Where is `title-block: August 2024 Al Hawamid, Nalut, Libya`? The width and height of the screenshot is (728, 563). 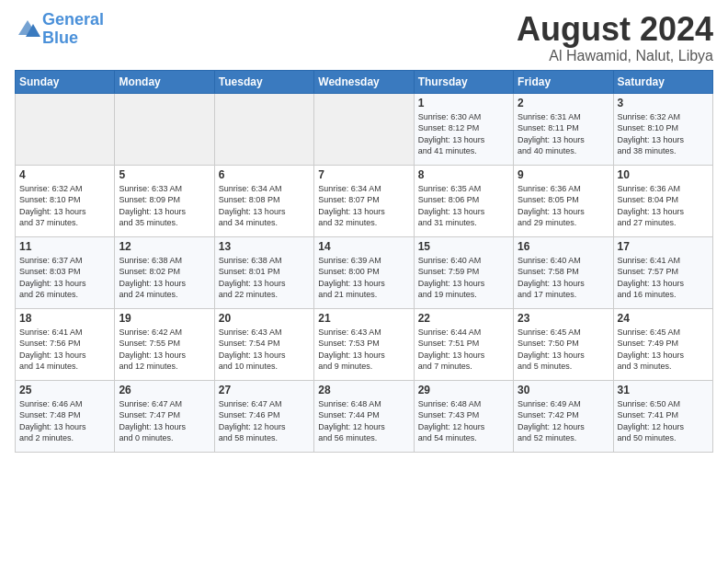
title-block: August 2024 Al Hawamid, Nalut, Libya is located at coordinates (615, 38).